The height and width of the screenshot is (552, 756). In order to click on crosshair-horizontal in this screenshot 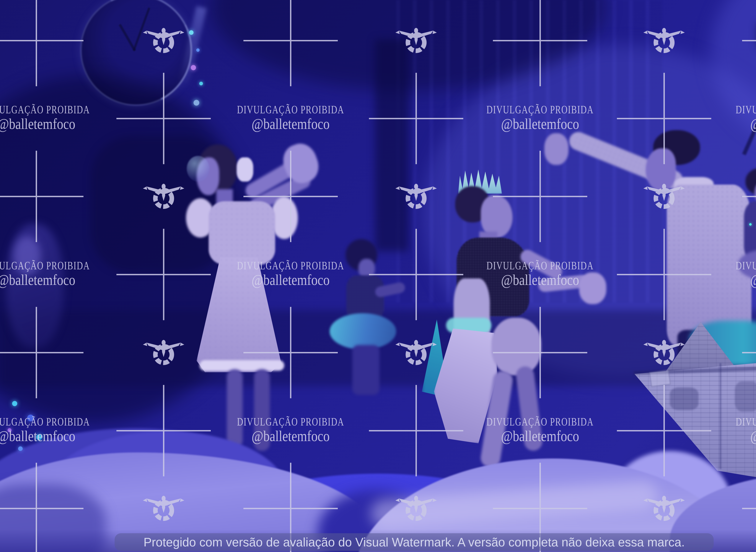, I will do `click(42, 41)`.